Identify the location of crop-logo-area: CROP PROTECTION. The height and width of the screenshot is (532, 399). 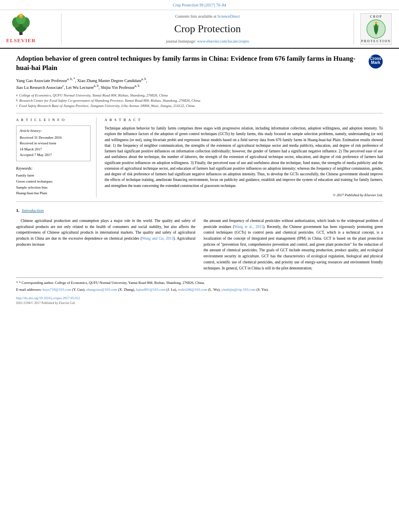
(376, 29).